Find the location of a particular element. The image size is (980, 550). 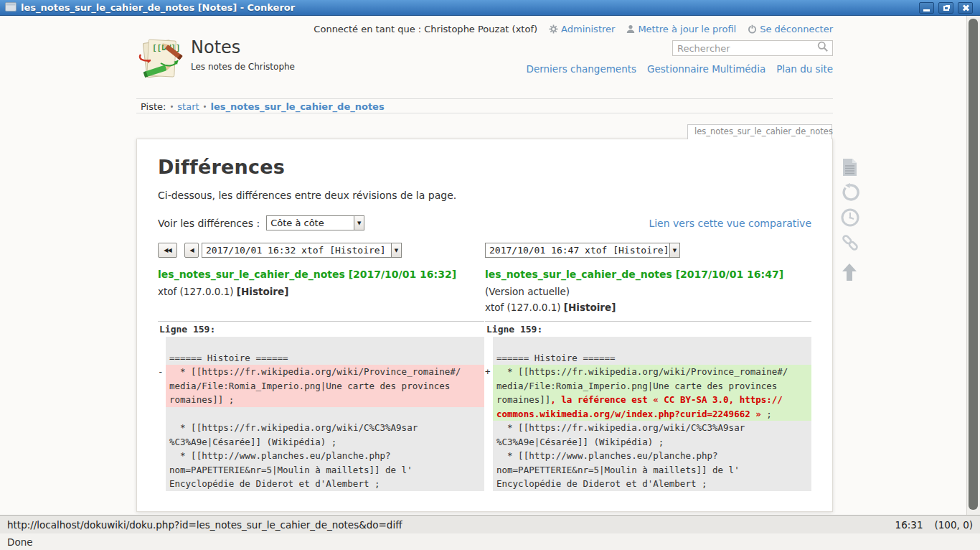

revision-nav: ◀◀ ◀ 2017/10/01 16:32 xtof [Histoire] ▼ … is located at coordinates (485, 250).